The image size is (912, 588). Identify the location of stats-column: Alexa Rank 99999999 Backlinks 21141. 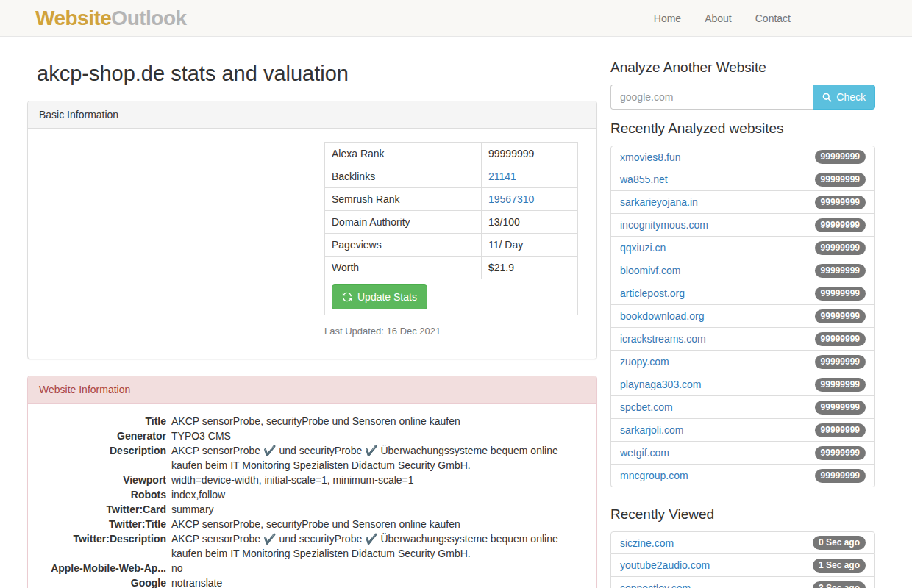
(452, 240).